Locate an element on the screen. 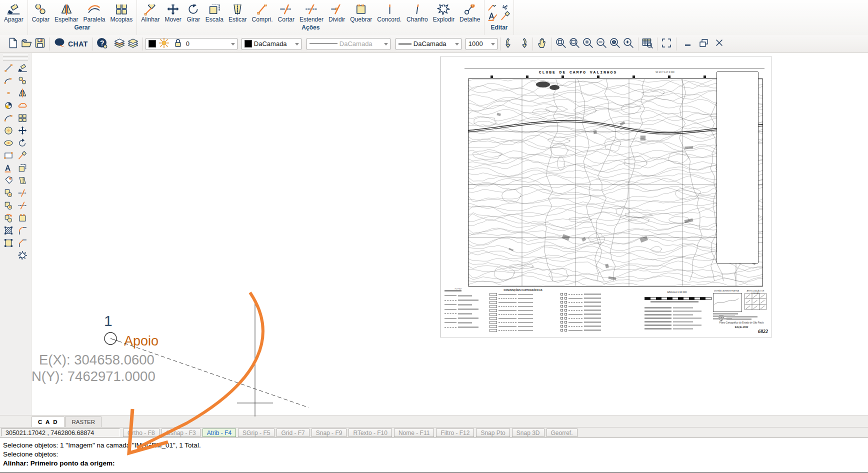 This screenshot has height=473, width=868. layer-states-button is located at coordinates (133, 44).